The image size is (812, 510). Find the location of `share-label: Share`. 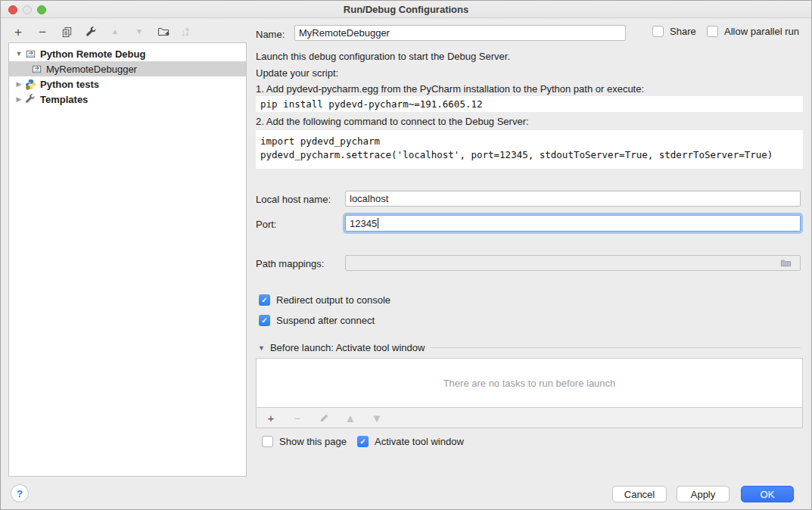

share-label: Share is located at coordinates (683, 32).